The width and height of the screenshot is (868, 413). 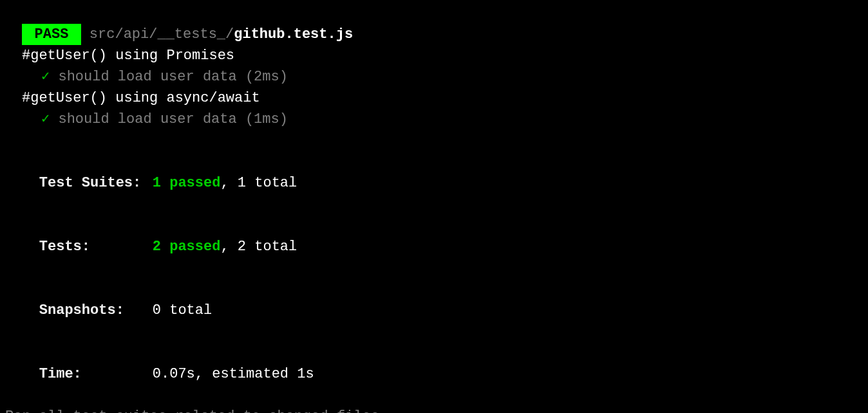 What do you see at coordinates (434, 98) in the screenshot?
I see `suite-title: #getUser() using async/await` at bounding box center [434, 98].